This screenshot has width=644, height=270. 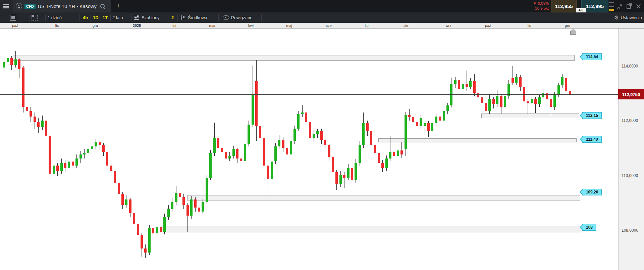 I want to click on related-button: Powiązane, so click(x=237, y=17).